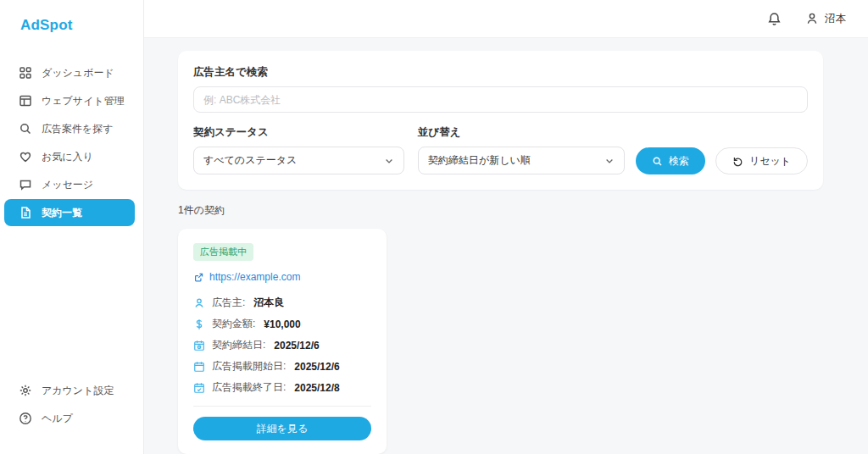 The width and height of the screenshot is (868, 454). What do you see at coordinates (670, 161) in the screenshot?
I see `search-button: 検索` at bounding box center [670, 161].